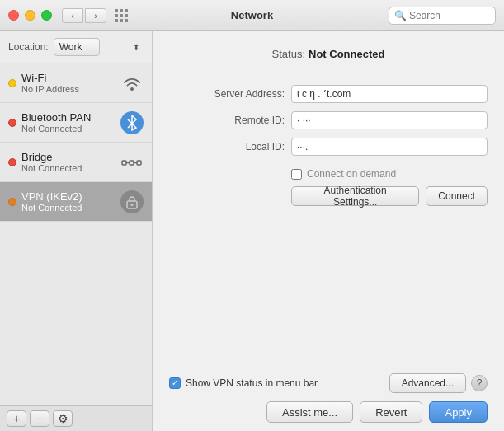 The height and width of the screenshot is (431, 504). What do you see at coordinates (427, 383) in the screenshot?
I see `advanced-button: Advanced...` at bounding box center [427, 383].